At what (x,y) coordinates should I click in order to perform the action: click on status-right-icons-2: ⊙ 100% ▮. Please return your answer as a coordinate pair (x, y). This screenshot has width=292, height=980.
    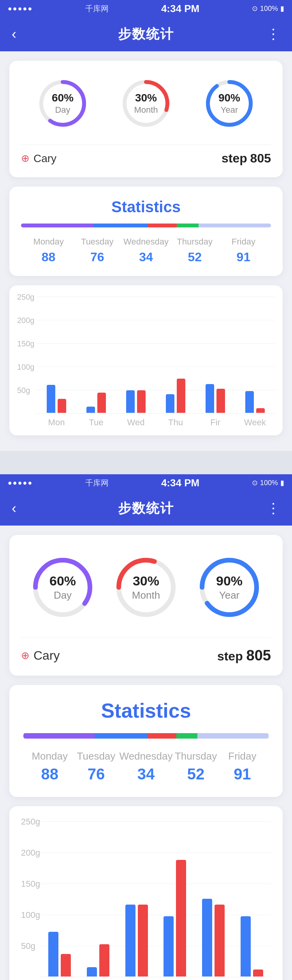
    Looking at the image, I should click on (268, 483).